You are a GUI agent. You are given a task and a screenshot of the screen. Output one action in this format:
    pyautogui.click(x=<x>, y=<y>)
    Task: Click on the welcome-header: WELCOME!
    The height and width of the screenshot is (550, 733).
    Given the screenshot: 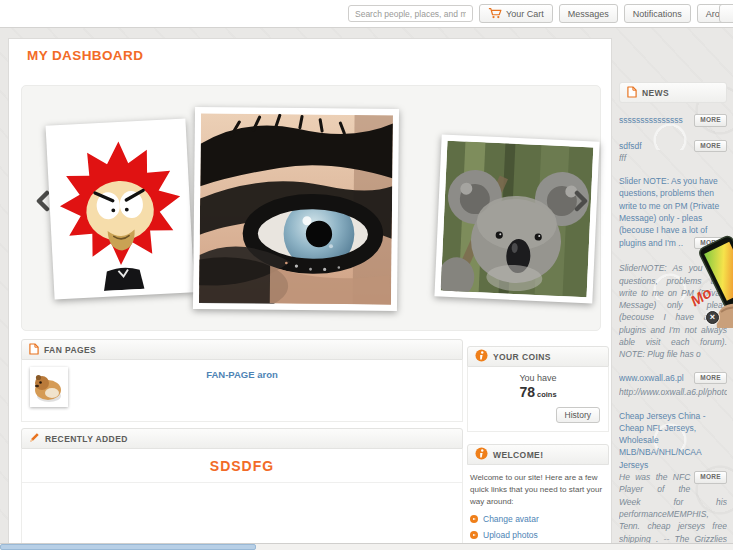 What is the action you would take?
    pyautogui.click(x=538, y=454)
    